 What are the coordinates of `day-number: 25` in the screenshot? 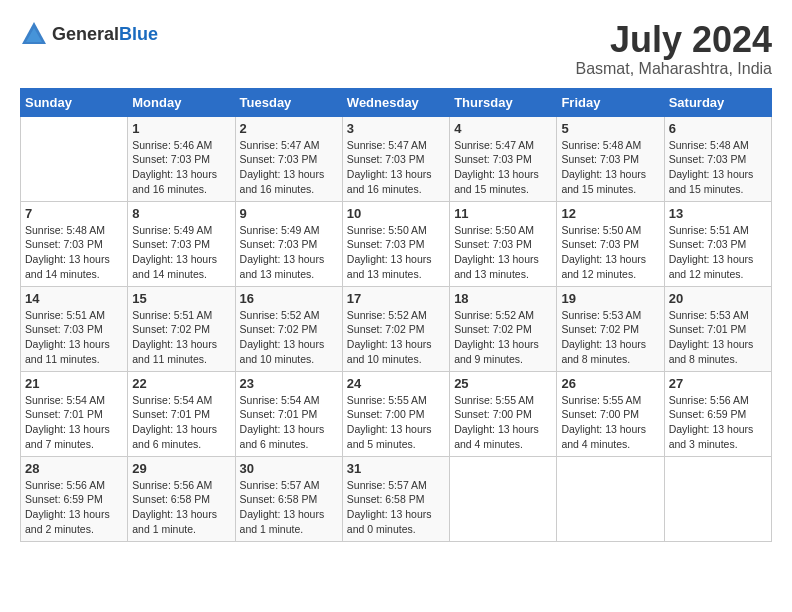 It's located at (503, 384).